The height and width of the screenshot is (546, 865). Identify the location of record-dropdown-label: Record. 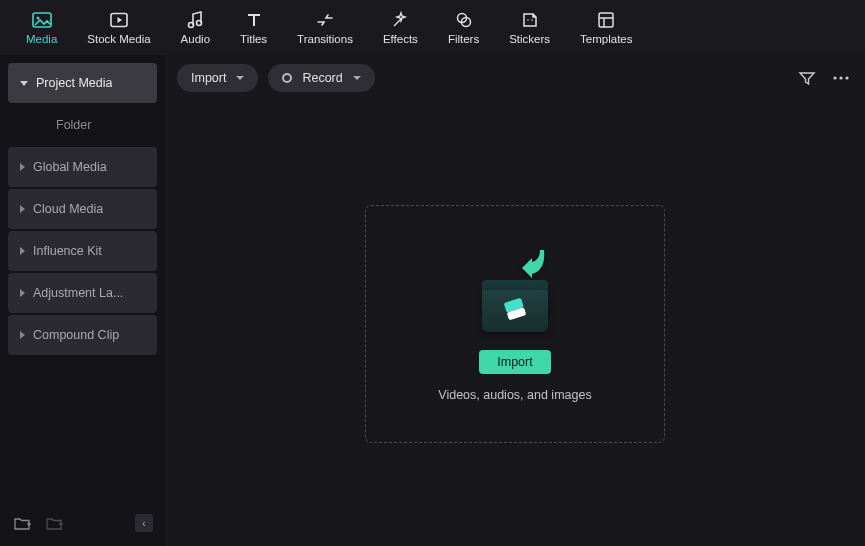
(322, 78).